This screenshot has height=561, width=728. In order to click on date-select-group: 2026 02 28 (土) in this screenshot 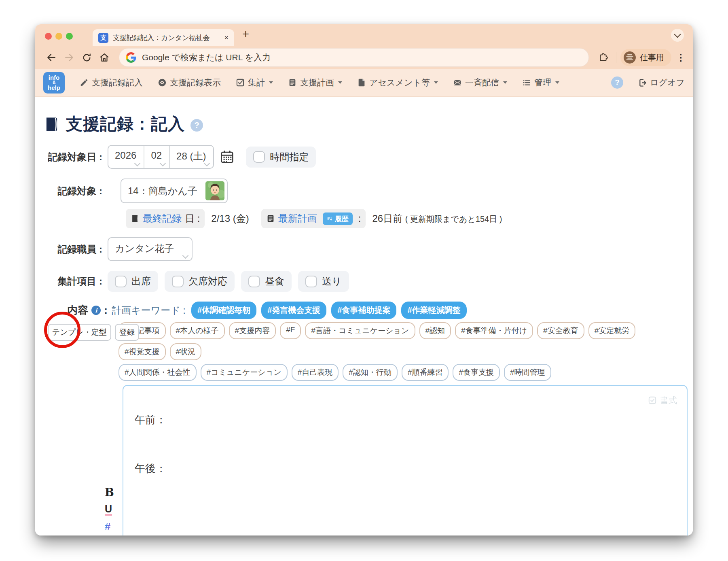, I will do `click(161, 157)`.